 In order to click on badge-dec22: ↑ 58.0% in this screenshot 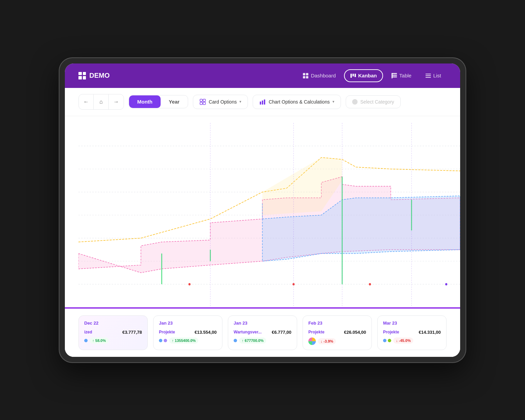, I will do `click(99, 341)`.